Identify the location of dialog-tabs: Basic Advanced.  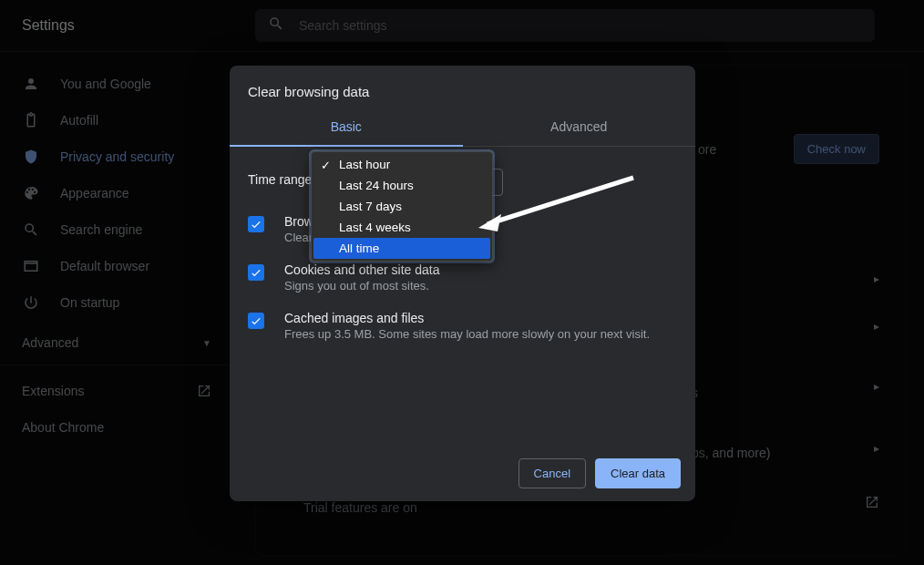
(463, 128).